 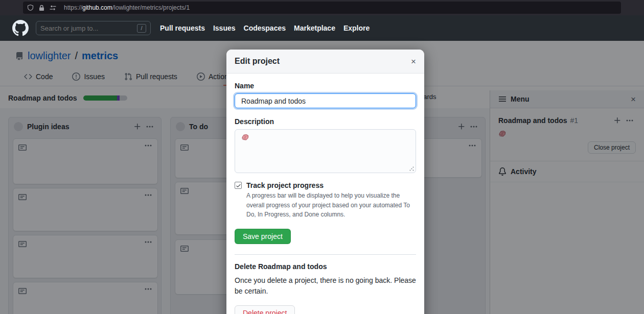 What do you see at coordinates (20, 28) in the screenshot?
I see `github-logo-icon` at bounding box center [20, 28].